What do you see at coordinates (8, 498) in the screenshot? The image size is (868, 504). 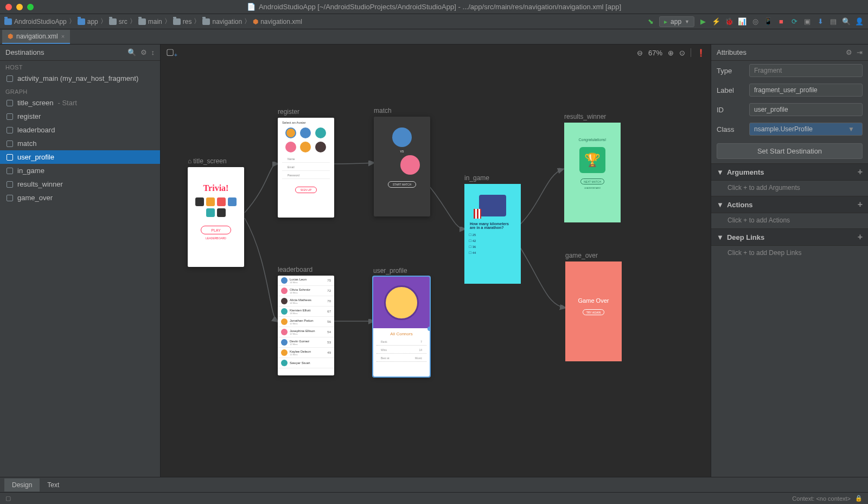 I see `tool-window-icon: ▢` at bounding box center [8, 498].